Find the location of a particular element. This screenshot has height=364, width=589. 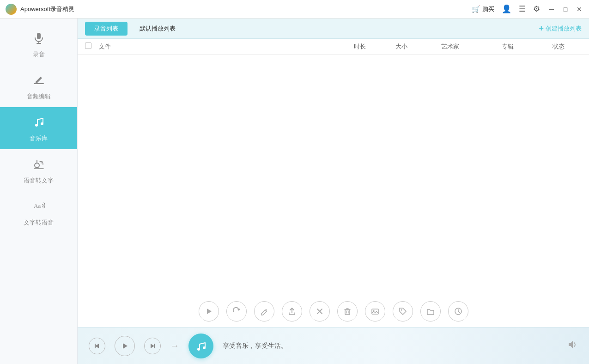

toolbar-delete-button is located at coordinates (347, 311).